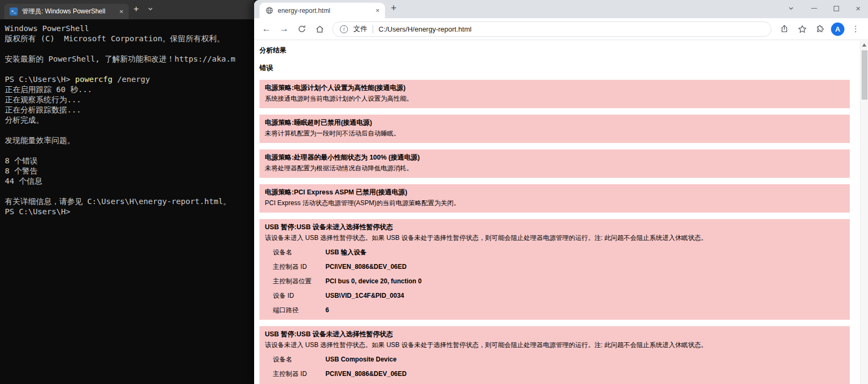  Describe the element at coordinates (299, 311) in the screenshot. I see `field-label: 端口路径` at that location.